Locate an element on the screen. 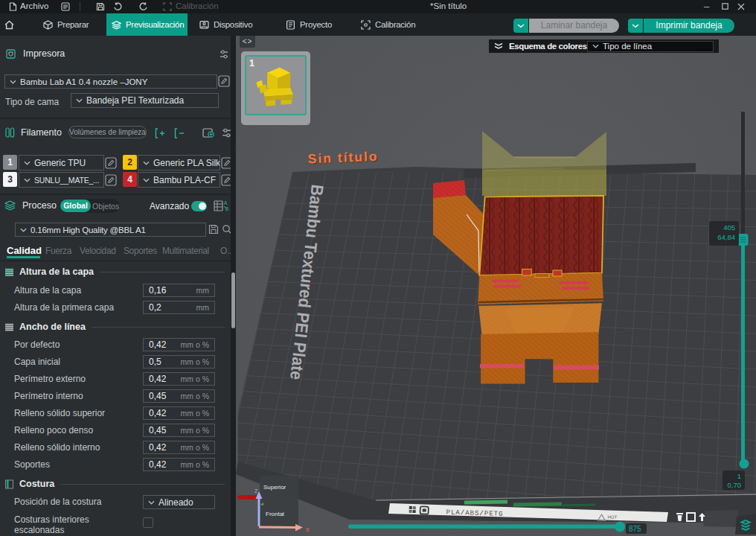 The width and height of the screenshot is (756, 536). svg-text: x is located at coordinates (308, 529).